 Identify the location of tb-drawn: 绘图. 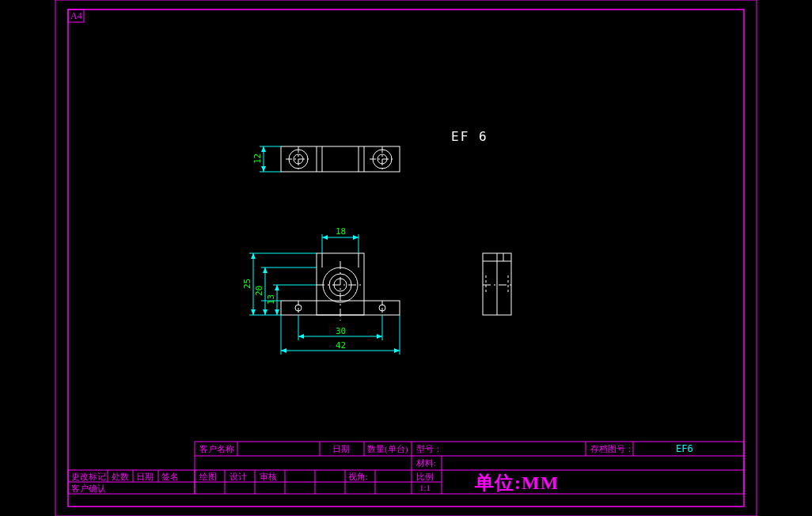
(208, 476).